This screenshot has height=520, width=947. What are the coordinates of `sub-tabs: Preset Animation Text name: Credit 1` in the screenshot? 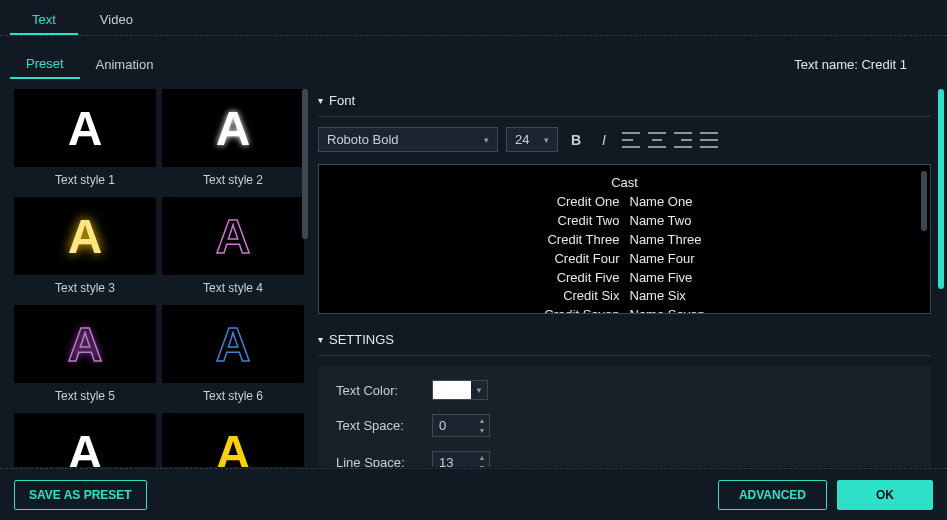 It's located at (474, 58).